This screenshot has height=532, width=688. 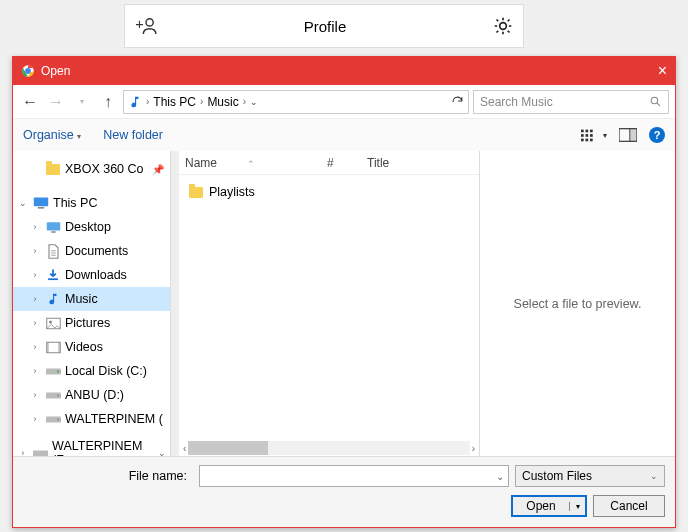 What do you see at coordinates (133, 135) in the screenshot?
I see `newfolder-button: New folder` at bounding box center [133, 135].